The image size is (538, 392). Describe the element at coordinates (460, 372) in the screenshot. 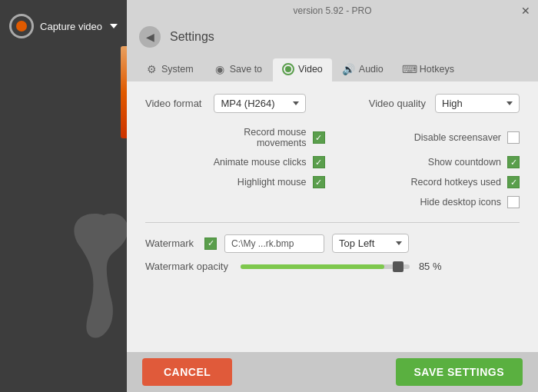

I see `save-settings-button: SAVE SETTINGS` at that location.